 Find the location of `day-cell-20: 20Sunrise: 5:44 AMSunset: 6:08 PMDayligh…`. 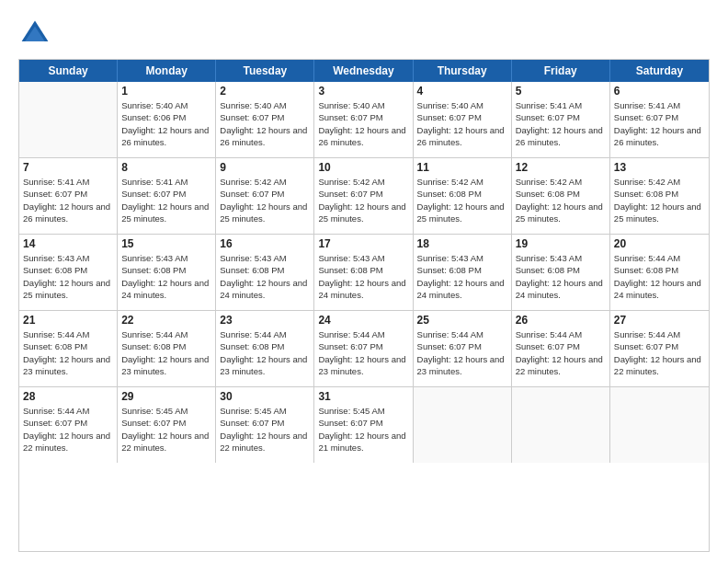

day-cell-20: 20Sunrise: 5:44 AMSunset: 6:08 PMDayligh… is located at coordinates (660, 272).